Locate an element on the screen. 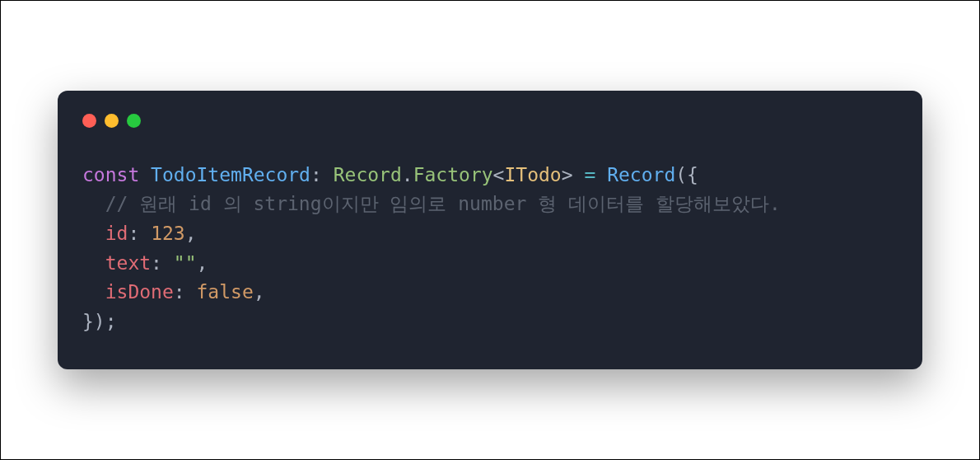  punct-gt: > is located at coordinates (567, 175).